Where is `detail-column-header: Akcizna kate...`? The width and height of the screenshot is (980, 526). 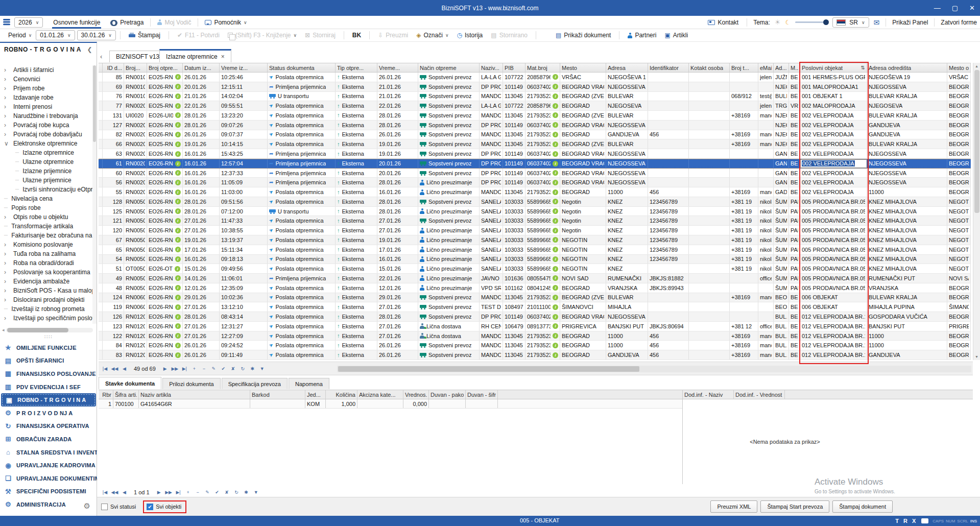
detail-column-header: Akcizna kate... is located at coordinates (380, 394).